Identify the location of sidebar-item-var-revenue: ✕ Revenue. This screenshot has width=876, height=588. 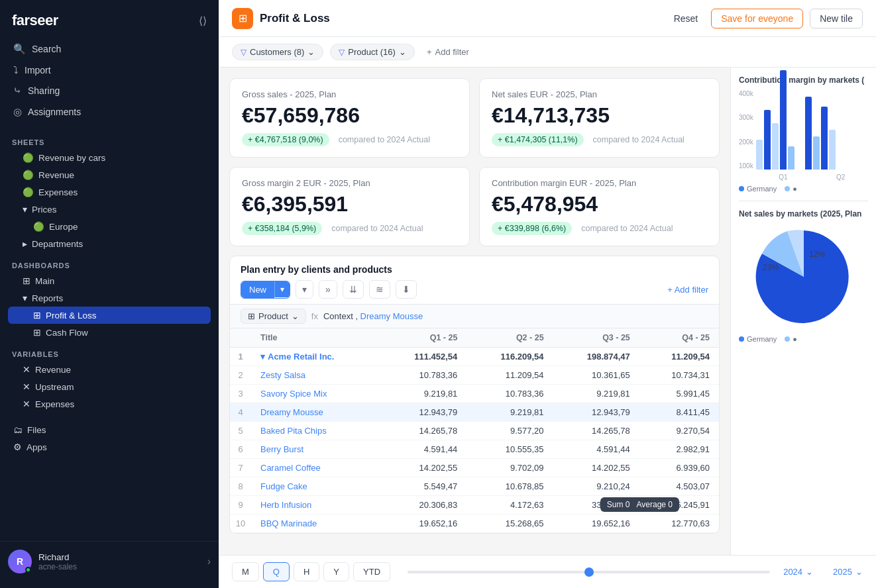
(109, 369).